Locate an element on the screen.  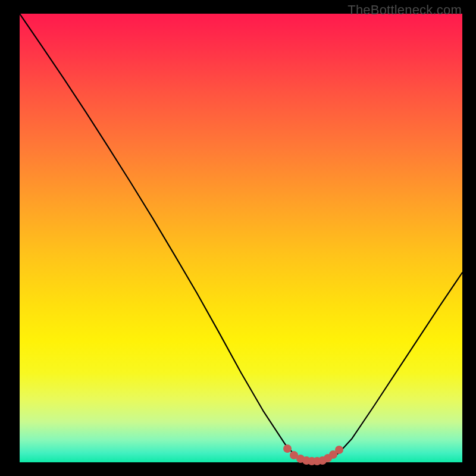
watermark-text: TheBottleneck.com is located at coordinates (405, 10).